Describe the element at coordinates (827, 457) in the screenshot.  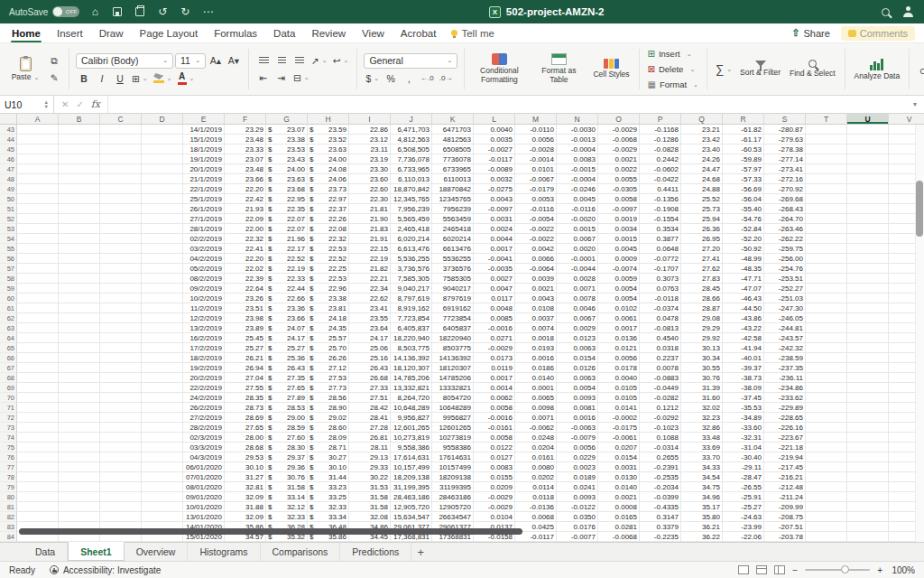
I see `grid-cell-T76` at that location.